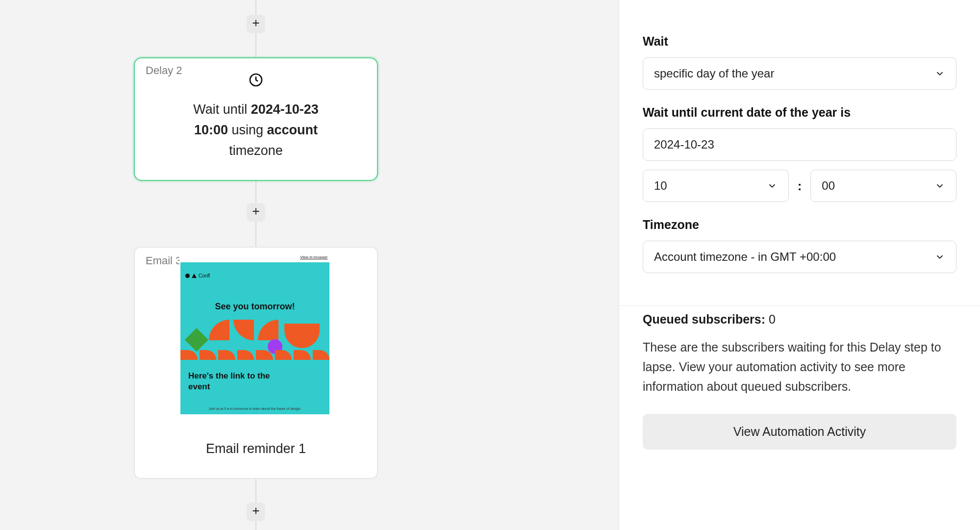  What do you see at coordinates (800, 186) in the screenshot?
I see `time-row: 10 : 00` at bounding box center [800, 186].